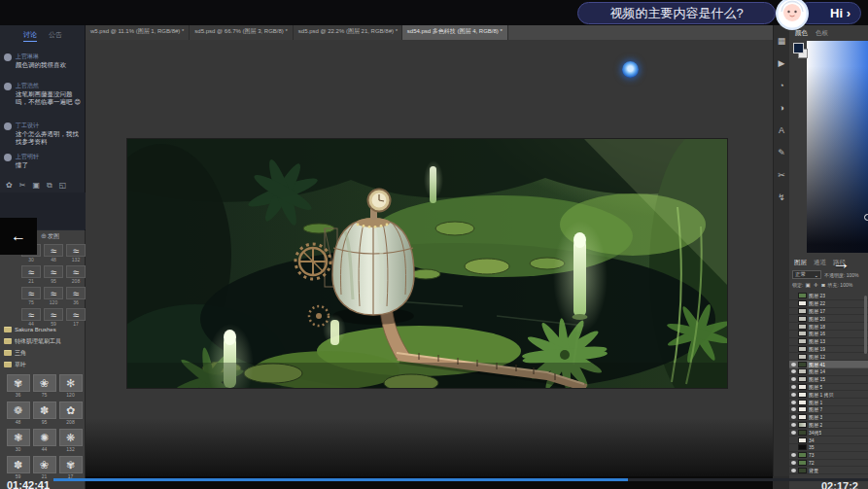  What do you see at coordinates (841, 285) in the screenshot?
I see `fill-label: 填充: 100%` at bounding box center [841, 285].